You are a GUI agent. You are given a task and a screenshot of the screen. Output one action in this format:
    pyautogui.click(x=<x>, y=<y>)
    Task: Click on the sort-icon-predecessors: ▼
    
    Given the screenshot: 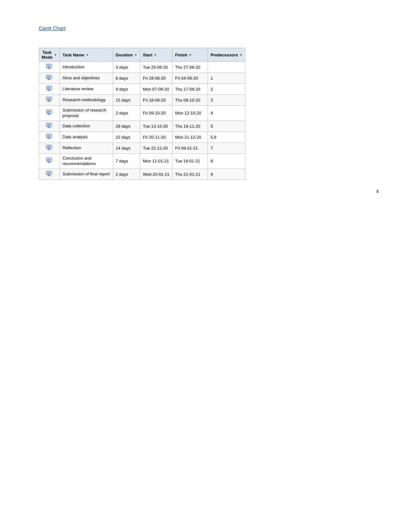 What is the action you would take?
    pyautogui.click(x=241, y=55)
    